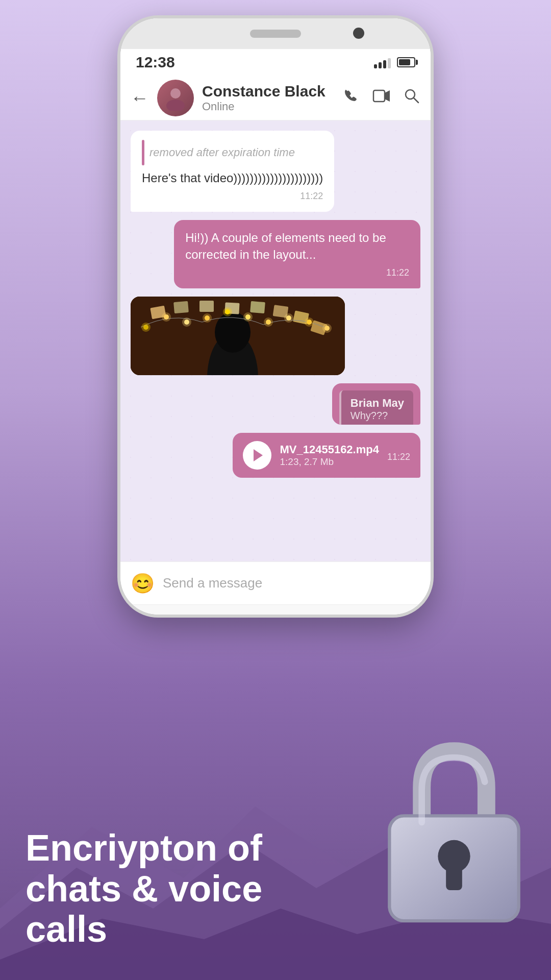 This screenshot has height=980, width=551. Describe the element at coordinates (329, 450) in the screenshot. I see `audio-filename: MV_12455162.mp4` at that location.